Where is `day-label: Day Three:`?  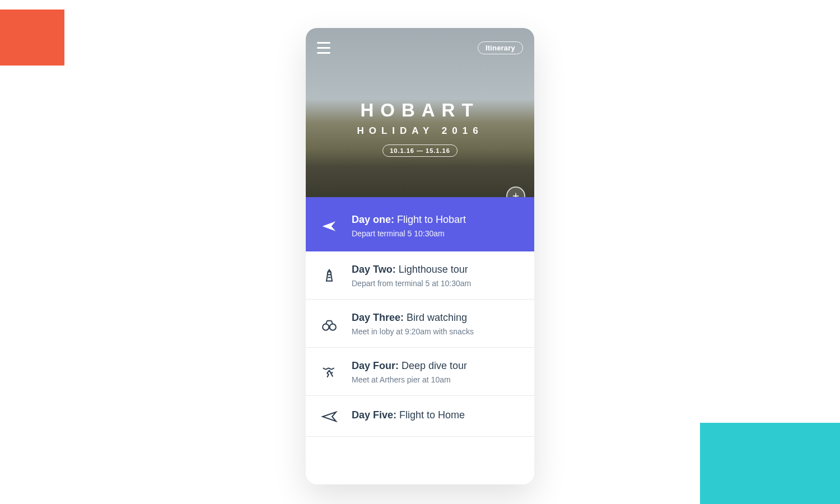
day-label: Day Three: is located at coordinates (377, 318).